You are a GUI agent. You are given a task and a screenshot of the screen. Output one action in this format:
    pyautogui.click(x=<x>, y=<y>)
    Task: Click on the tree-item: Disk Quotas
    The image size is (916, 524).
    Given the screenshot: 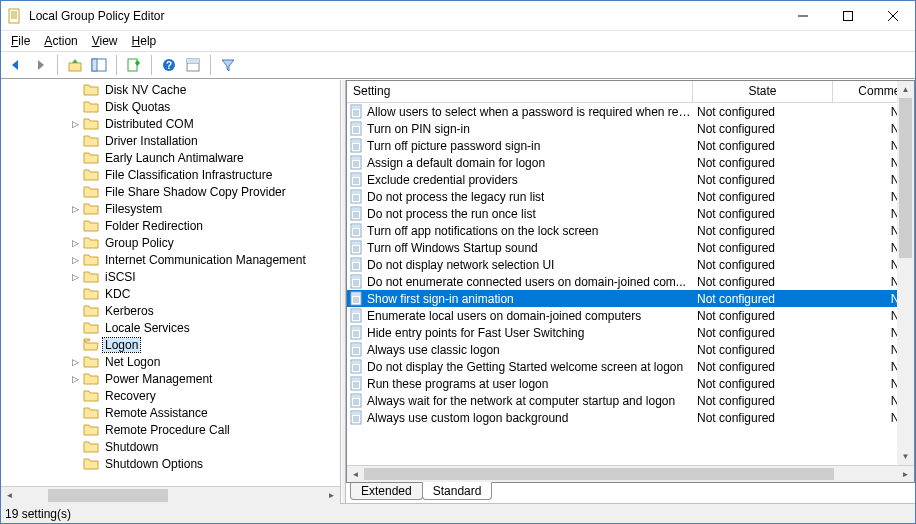 What is the action you would take?
    pyautogui.click(x=170, y=106)
    